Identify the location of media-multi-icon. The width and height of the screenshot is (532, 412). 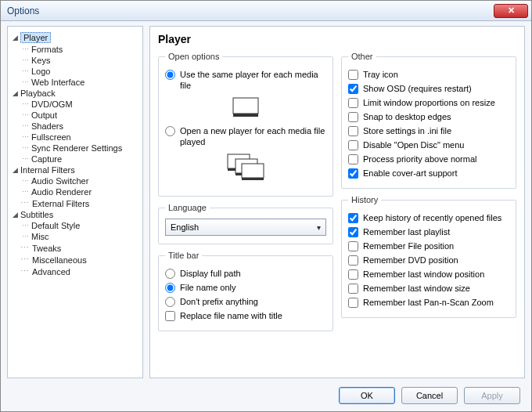
(246, 168).